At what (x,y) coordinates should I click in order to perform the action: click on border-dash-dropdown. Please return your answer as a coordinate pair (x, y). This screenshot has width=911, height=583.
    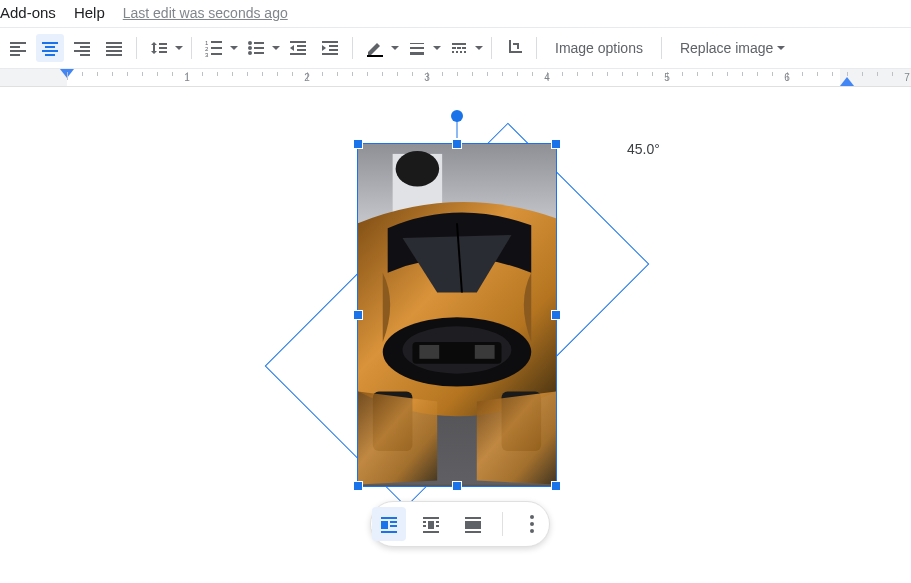
    Looking at the image, I should click on (464, 48).